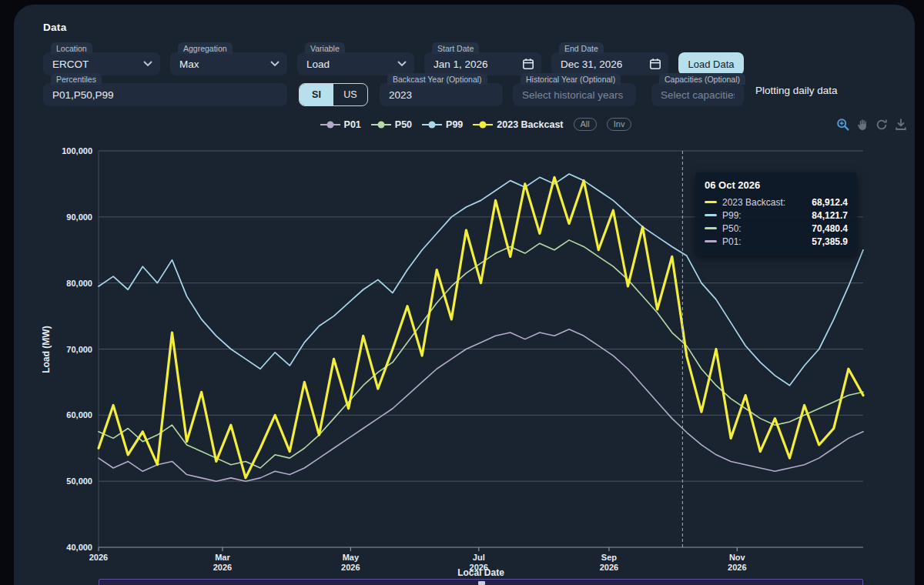 The image size is (924, 585). What do you see at coordinates (830, 202) in the screenshot?
I see `tooltip-series-value: 68,912.4` at bounding box center [830, 202].